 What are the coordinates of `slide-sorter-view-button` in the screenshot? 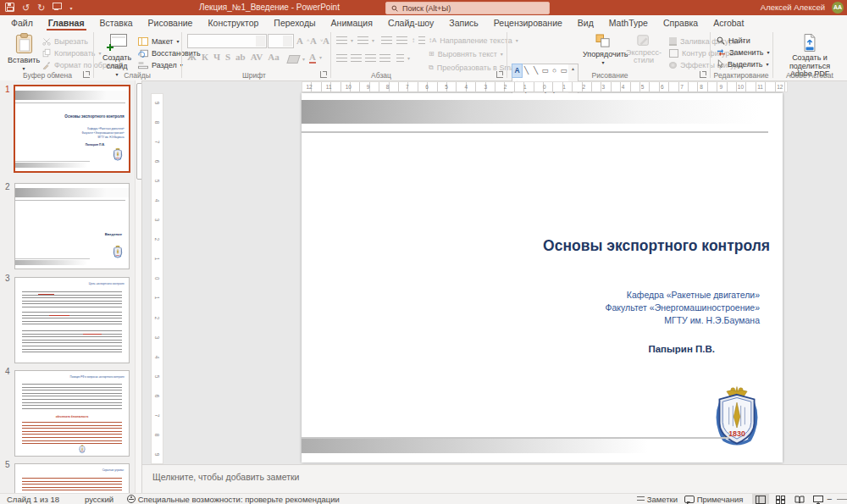 It's located at (780, 499).